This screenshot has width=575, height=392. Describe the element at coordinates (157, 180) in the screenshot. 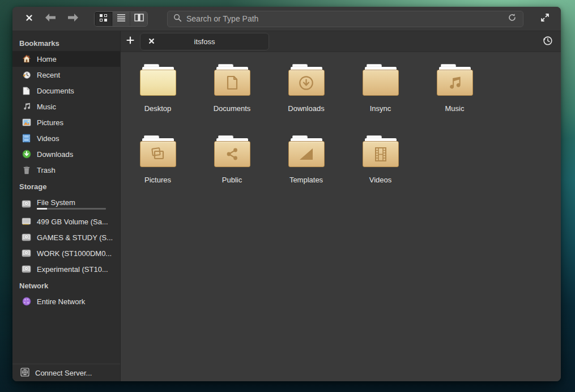

I see `folder-label: Pictures` at that location.